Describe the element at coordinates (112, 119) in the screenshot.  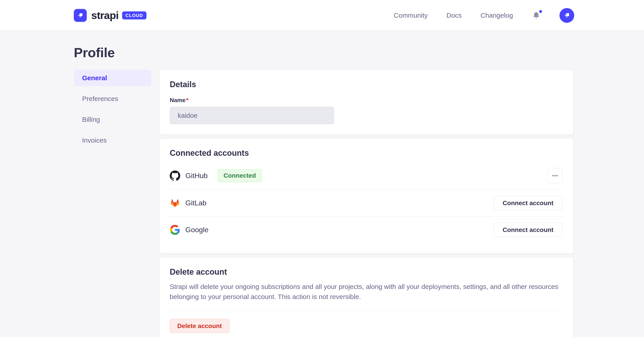
I see `sidebar-item-billing: Billing` at that location.